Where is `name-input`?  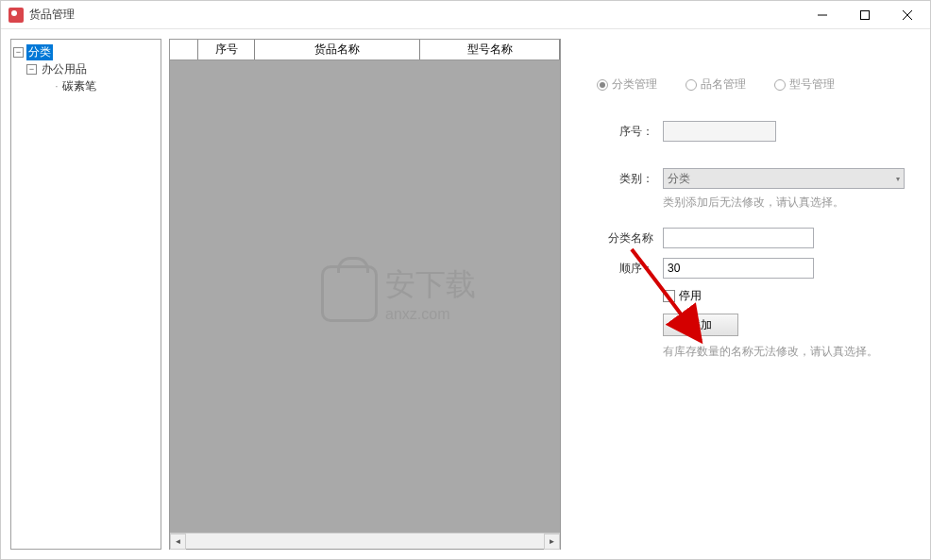 name-input is located at coordinates (738, 238).